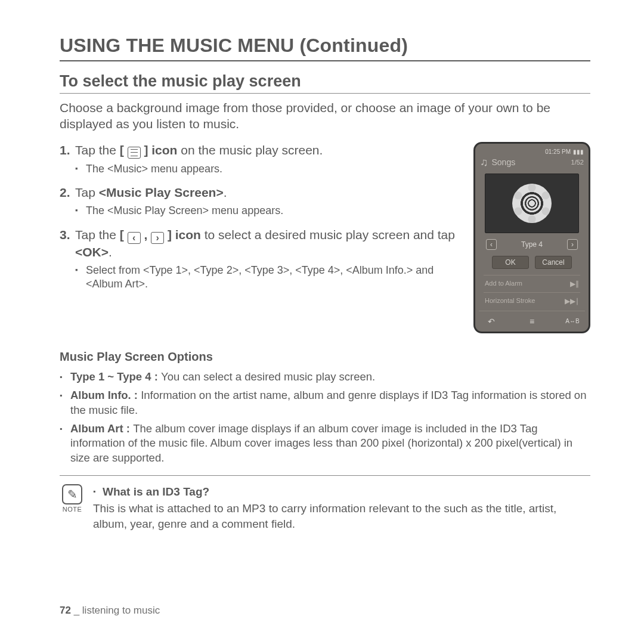  What do you see at coordinates (328, 402) in the screenshot?
I see `option-albuminfo-body: Information on the artist name, album an…` at bounding box center [328, 402].